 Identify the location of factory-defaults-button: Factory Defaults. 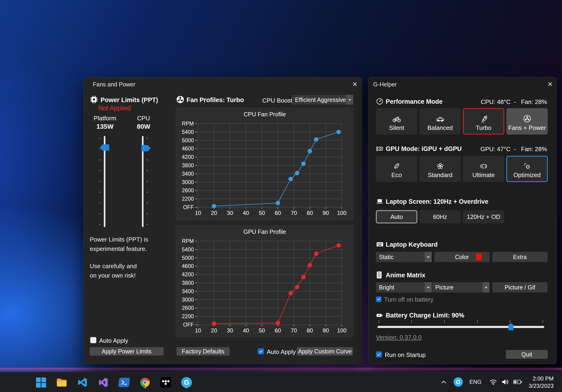
(203, 351).